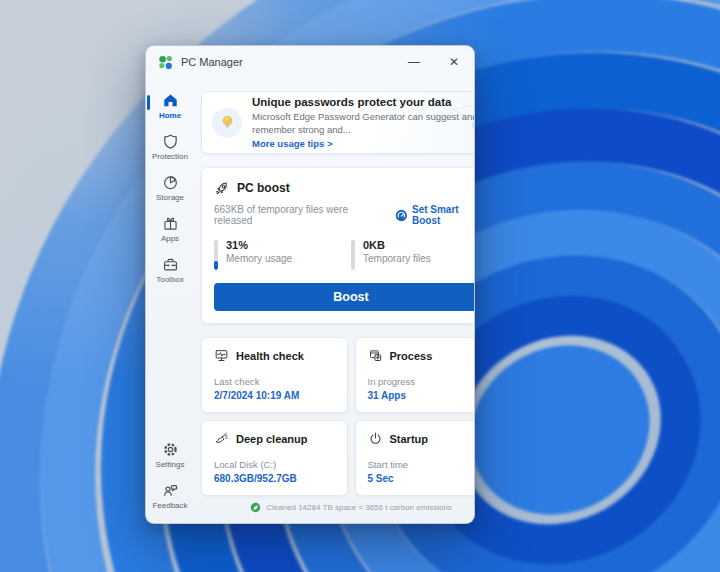 This screenshot has height=572, width=720. What do you see at coordinates (259, 245) in the screenshot?
I see `memory-usage-value: 31%` at bounding box center [259, 245].